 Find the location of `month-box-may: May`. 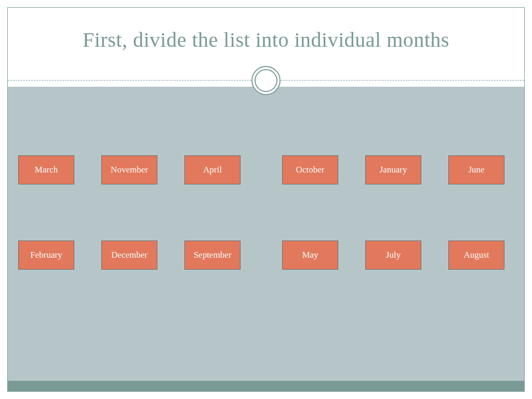

month-box-may: May is located at coordinates (310, 255).